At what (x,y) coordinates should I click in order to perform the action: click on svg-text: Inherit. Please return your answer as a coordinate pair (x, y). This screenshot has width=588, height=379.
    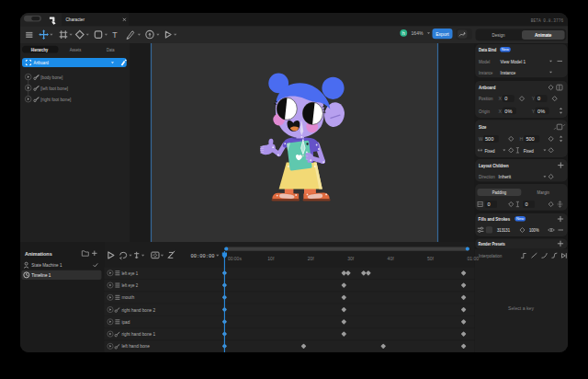
    Looking at the image, I should click on (505, 177).